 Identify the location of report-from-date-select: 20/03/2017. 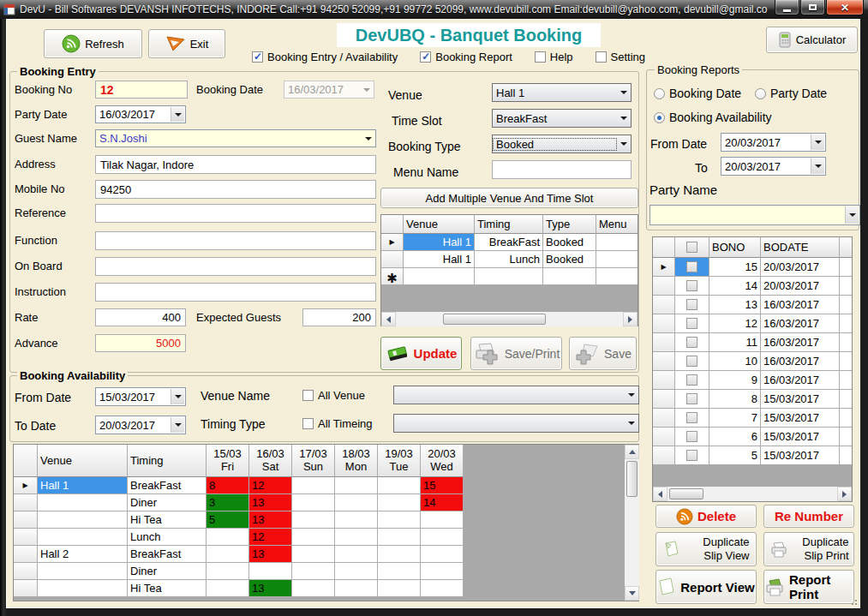
(773, 142).